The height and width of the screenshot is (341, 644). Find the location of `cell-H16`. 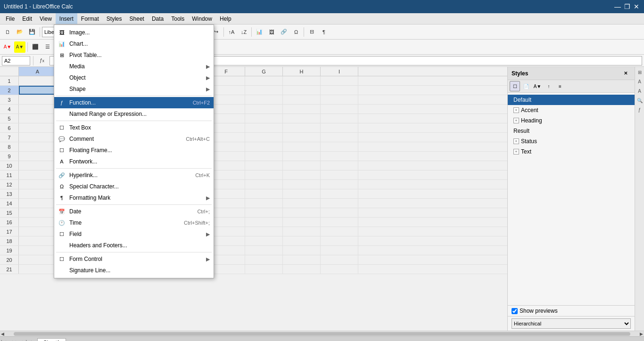

cell-H16 is located at coordinates (302, 222).